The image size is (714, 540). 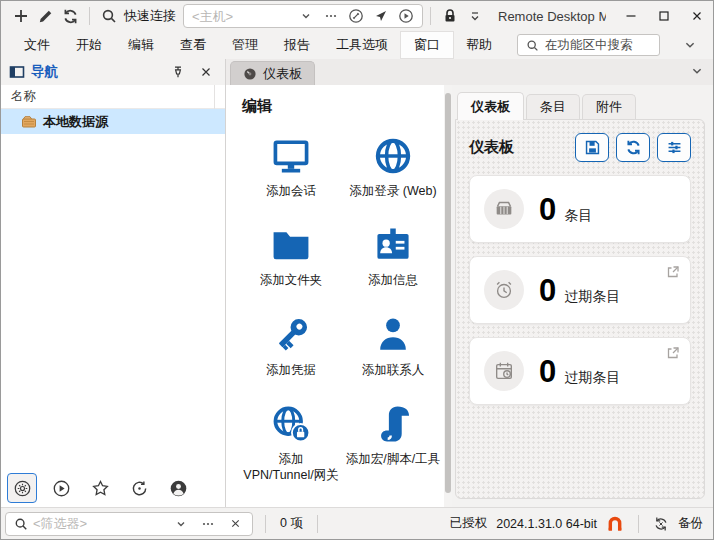 What do you see at coordinates (181, 524) in the screenshot?
I see `filter-dropdown-button` at bounding box center [181, 524].